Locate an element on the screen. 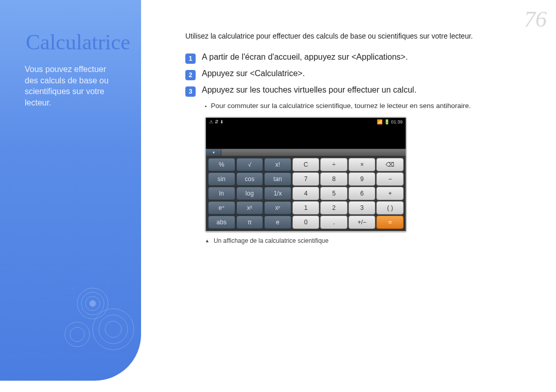 Image resolution: width=556 pixels, height=392 pixels. calc-key: abs is located at coordinates (221, 222).